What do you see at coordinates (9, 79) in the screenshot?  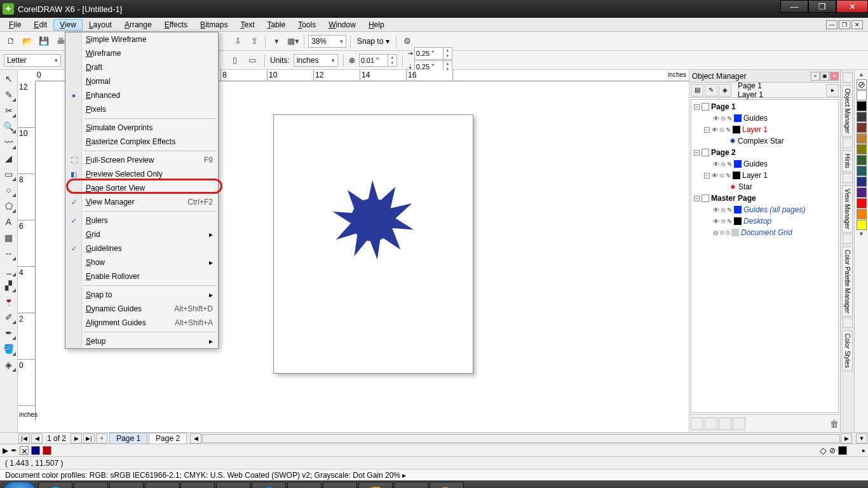 I see `pick-tool: ↖` at bounding box center [9, 79].